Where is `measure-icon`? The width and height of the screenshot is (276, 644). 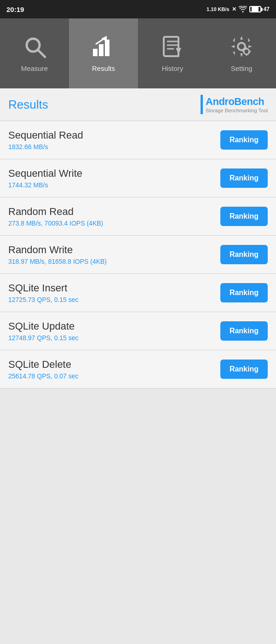
measure-icon is located at coordinates (34, 48).